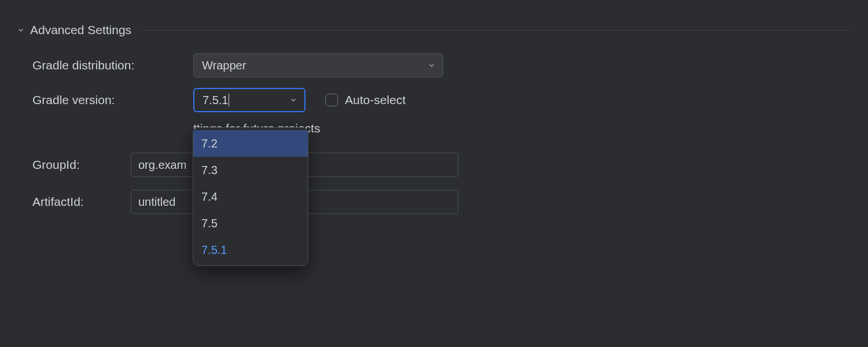 This screenshot has width=868, height=347. Describe the element at coordinates (434, 100) in the screenshot. I see `gradle-version-row: Gradle version: 7.5.1 Auto-select` at that location.